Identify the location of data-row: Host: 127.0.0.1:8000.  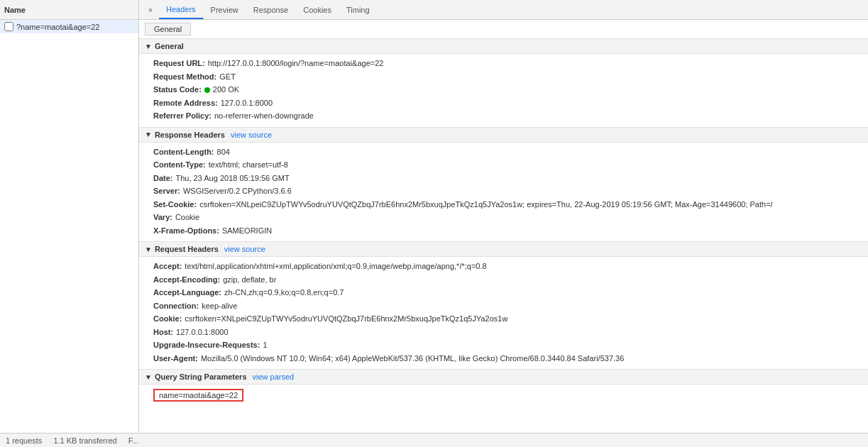
(511, 332).